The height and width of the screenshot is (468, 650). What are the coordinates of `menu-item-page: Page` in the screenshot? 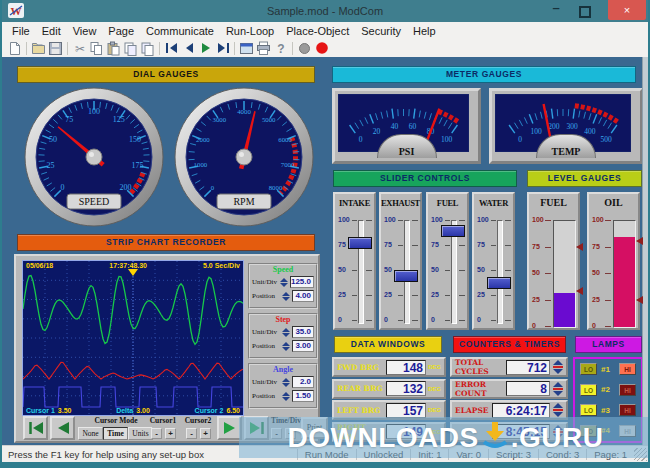 It's located at (121, 31).